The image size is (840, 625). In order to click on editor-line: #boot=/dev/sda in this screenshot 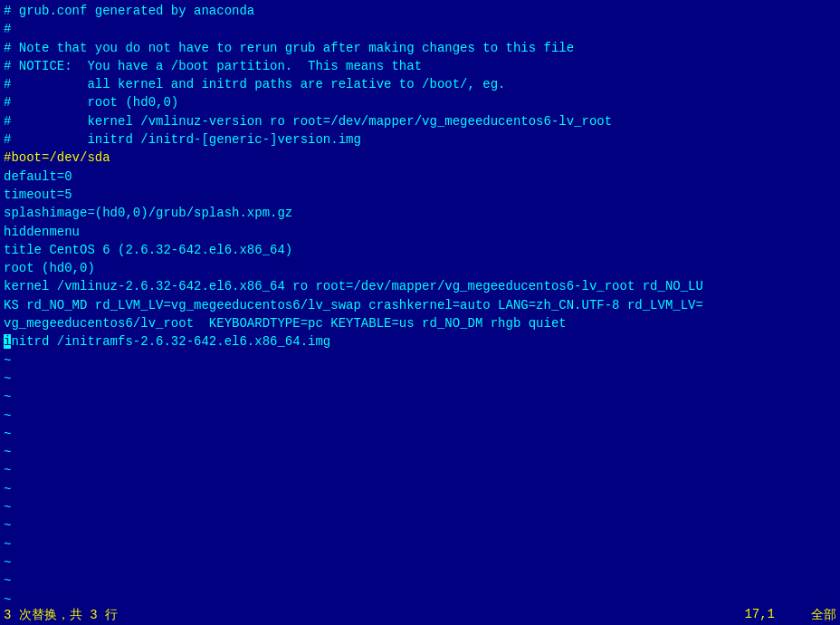, I will do `click(420, 158)`.